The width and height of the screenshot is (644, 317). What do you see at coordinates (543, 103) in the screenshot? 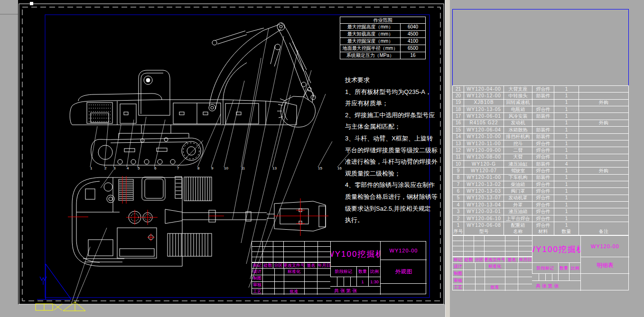
I see `part-material` at bounding box center [543, 103].